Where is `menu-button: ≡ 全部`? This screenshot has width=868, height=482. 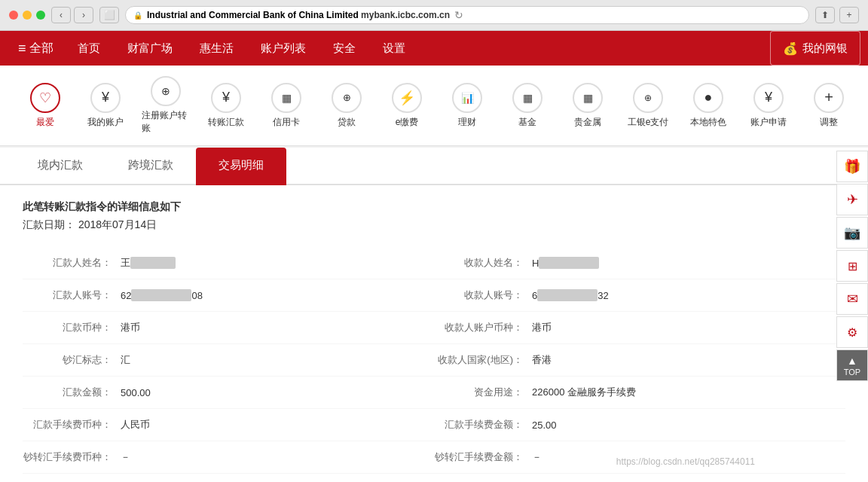
menu-button: ≡ 全部 is located at coordinates (36, 48).